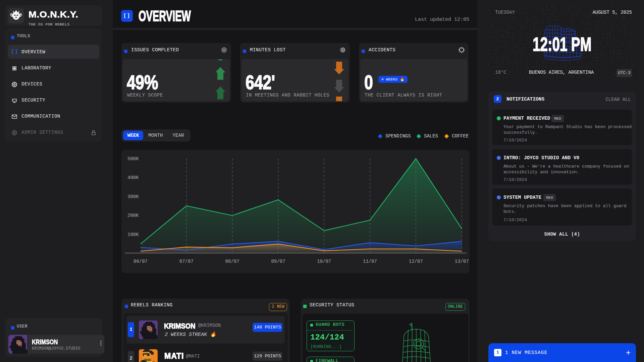  What do you see at coordinates (133, 178) in the screenshot?
I see `svg-text: 400K` at bounding box center [133, 178].